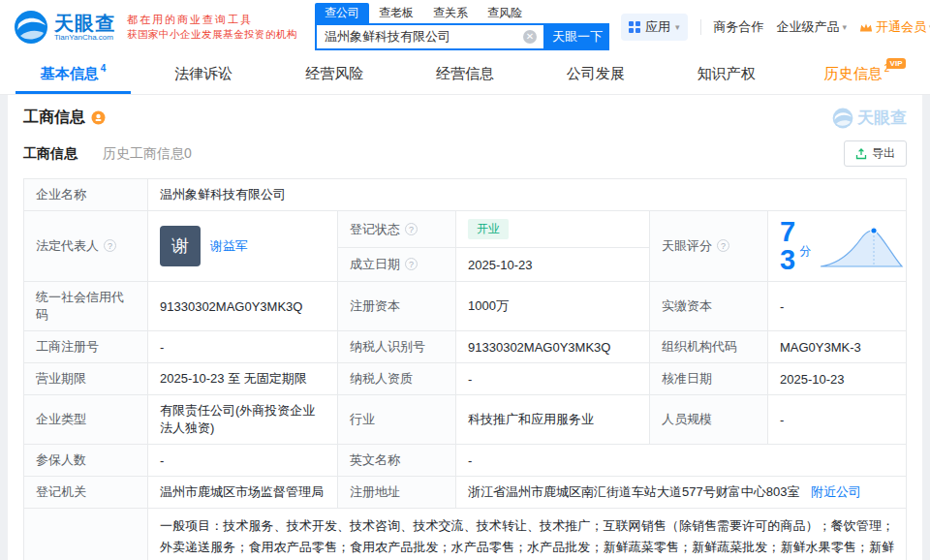 The image size is (930, 560). I want to click on watermark-logo: 天眼查, so click(870, 118).